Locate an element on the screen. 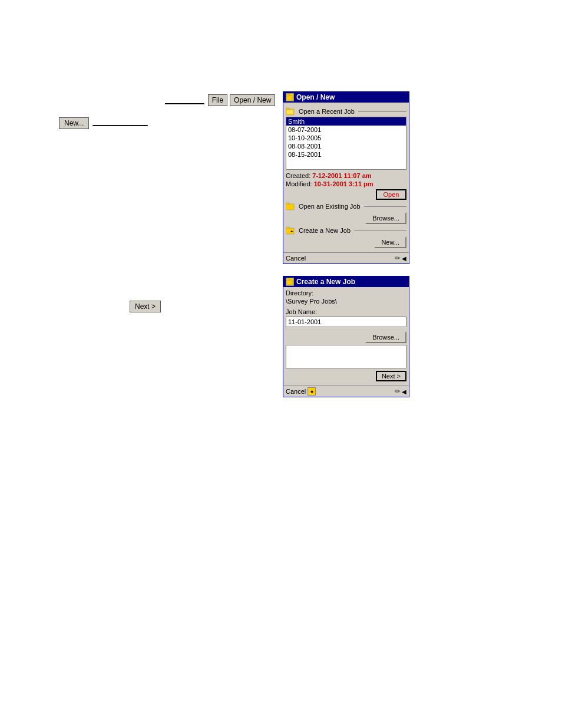 The image size is (562, 728). create-job-dialog: Create a New Job Directory: \Survey Pro … is located at coordinates (346, 337).